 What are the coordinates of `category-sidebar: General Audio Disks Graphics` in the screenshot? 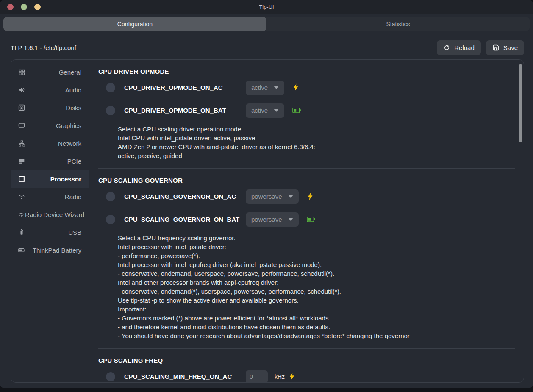 It's located at (50, 221).